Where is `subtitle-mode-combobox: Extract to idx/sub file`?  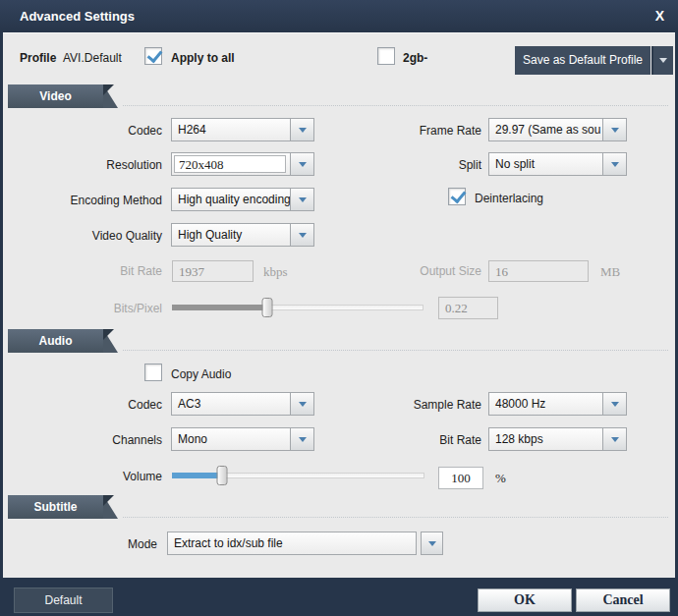 subtitle-mode-combobox: Extract to idx/sub file is located at coordinates (292, 543).